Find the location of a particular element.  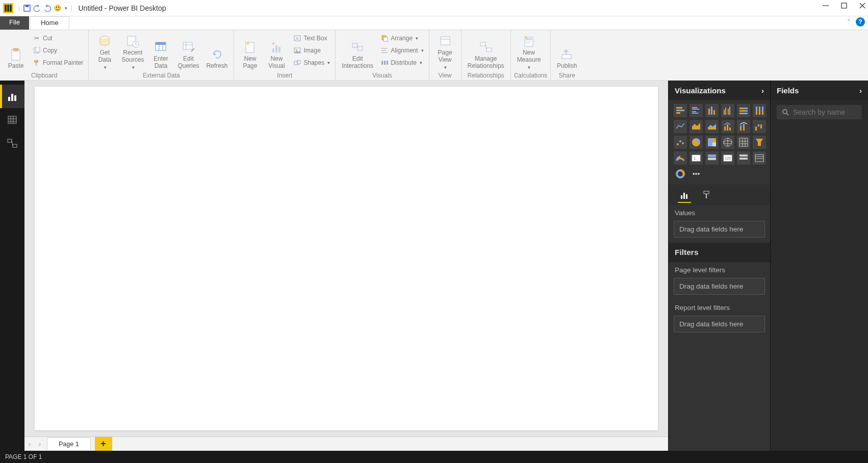

fields-search is located at coordinates (819, 112).